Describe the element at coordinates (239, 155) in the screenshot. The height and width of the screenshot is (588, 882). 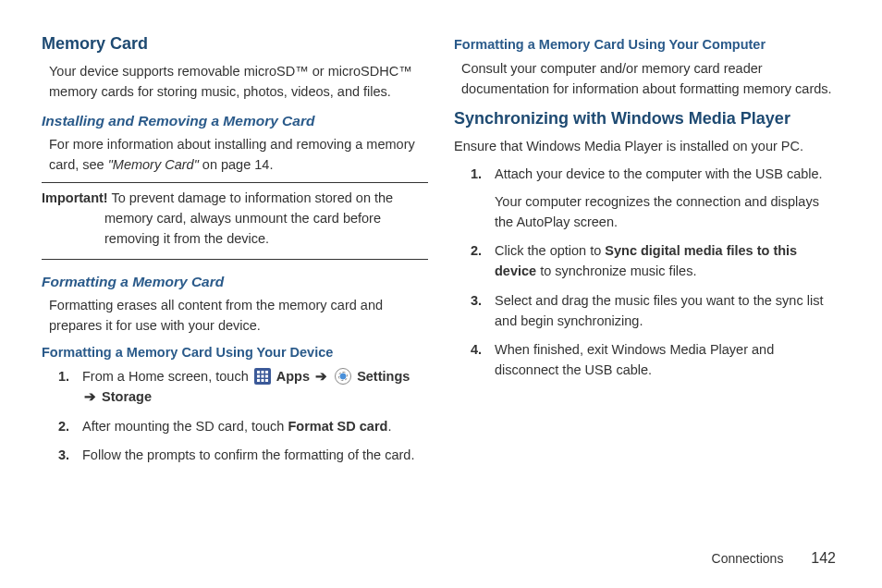
I see `installing-text: For more information about installing an…` at that location.